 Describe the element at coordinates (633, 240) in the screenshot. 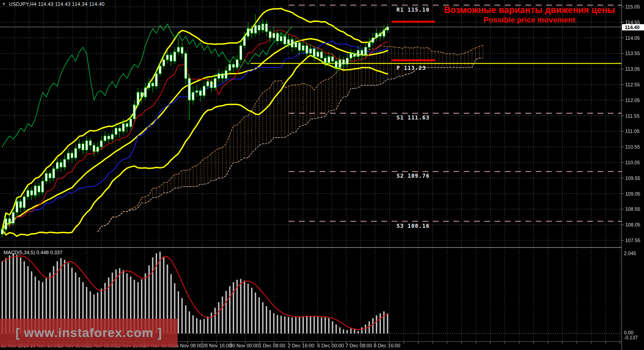

I see `price-tick-label: 107.55` at that location.